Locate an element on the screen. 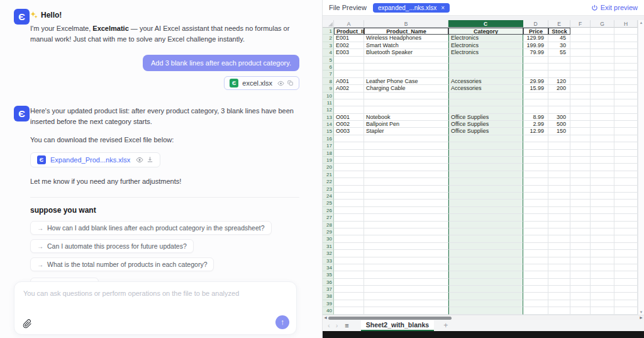 This screenshot has height=338, width=644. download-file-chip: Є Expanded_Prod...nks.xlsx is located at coordinates (96, 160).